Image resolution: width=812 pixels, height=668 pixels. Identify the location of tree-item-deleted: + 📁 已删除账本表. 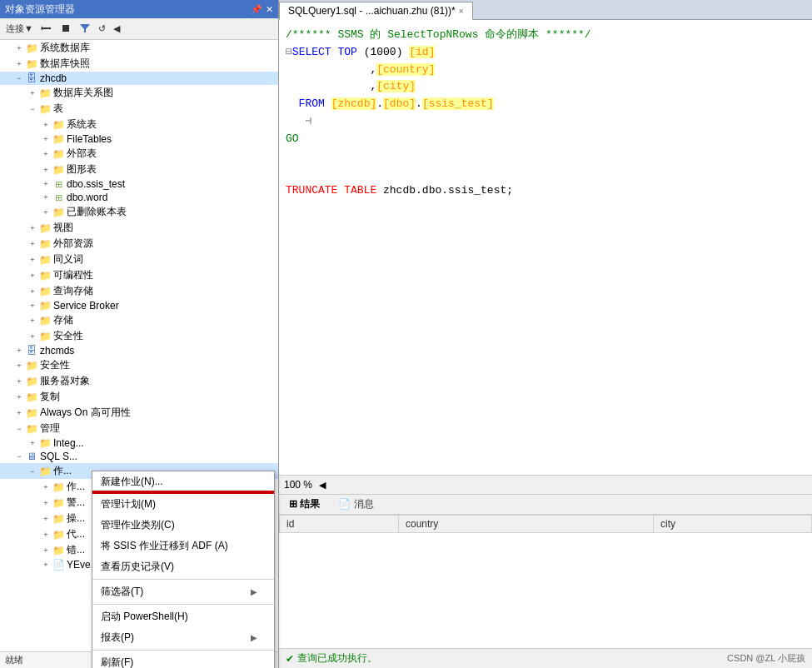
(139, 212).